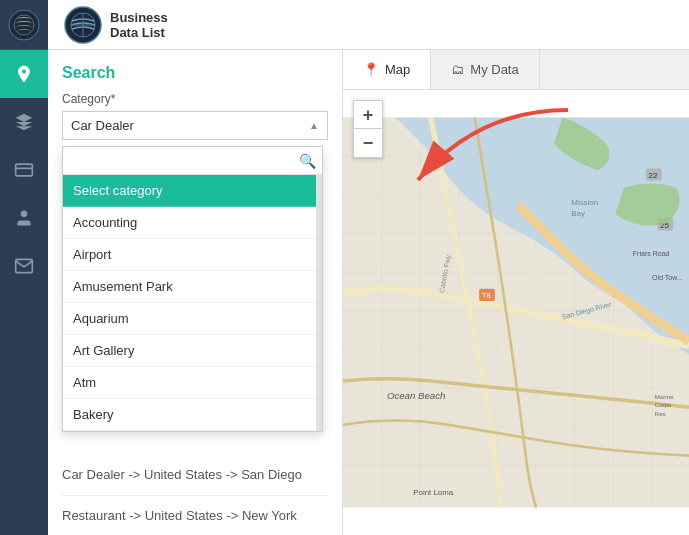  Describe the element at coordinates (368, 25) in the screenshot. I see `header: Business Data List` at that location.